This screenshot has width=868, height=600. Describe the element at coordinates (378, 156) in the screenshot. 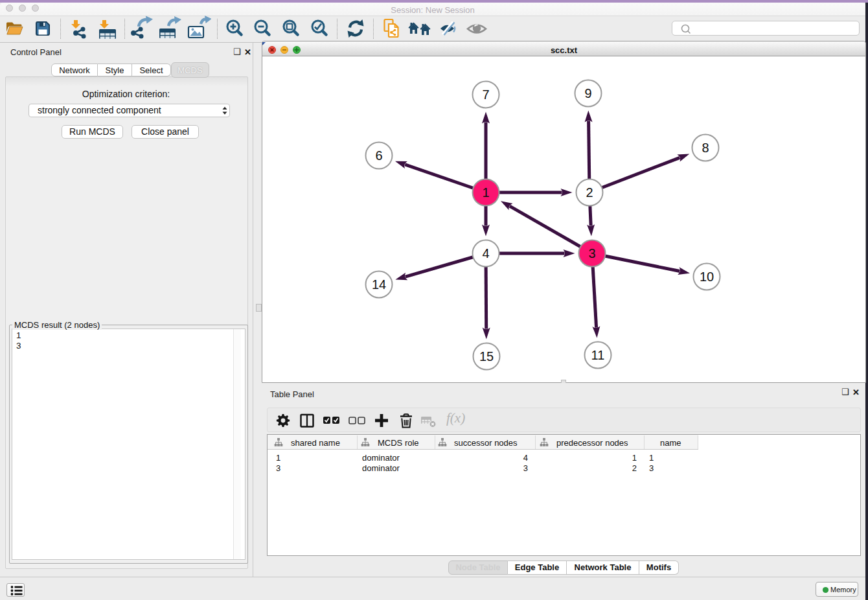

I see `svg-text: 6` at that location.